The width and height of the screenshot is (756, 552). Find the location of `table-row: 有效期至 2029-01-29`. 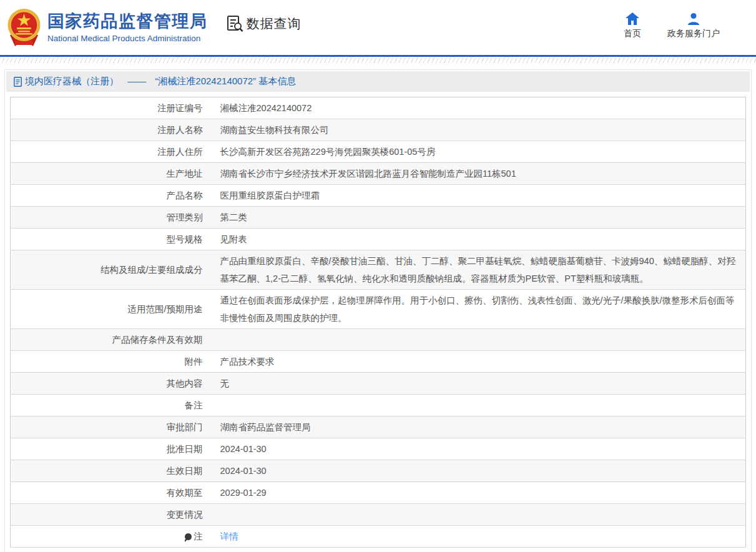

table-row: 有效期至 2029-01-29 is located at coordinates (378, 493).